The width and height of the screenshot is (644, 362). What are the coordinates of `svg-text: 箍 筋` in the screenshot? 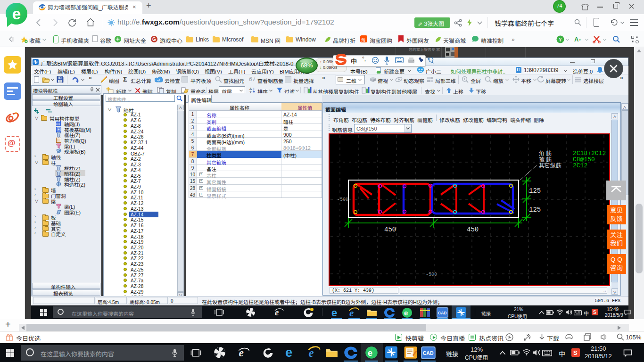 It's located at (545, 159).